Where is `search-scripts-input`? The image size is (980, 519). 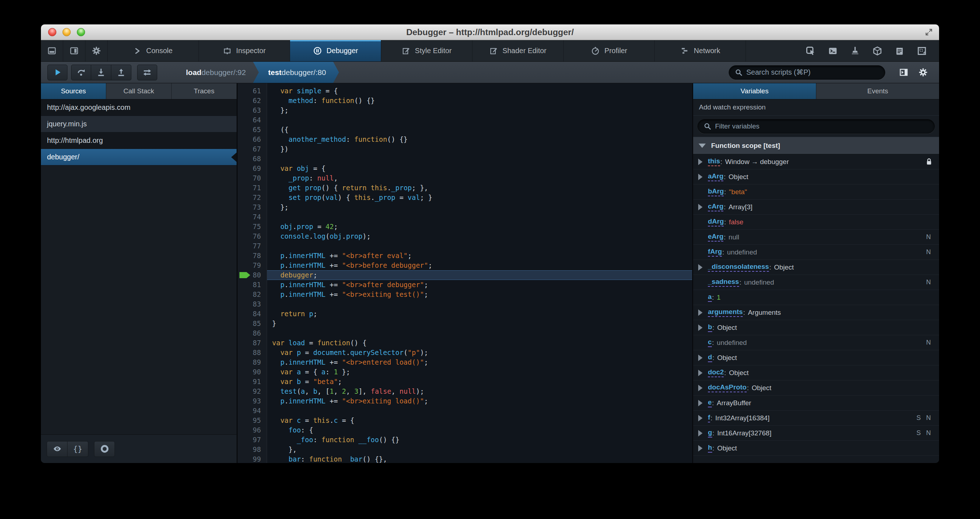 search-scripts-input is located at coordinates (813, 72).